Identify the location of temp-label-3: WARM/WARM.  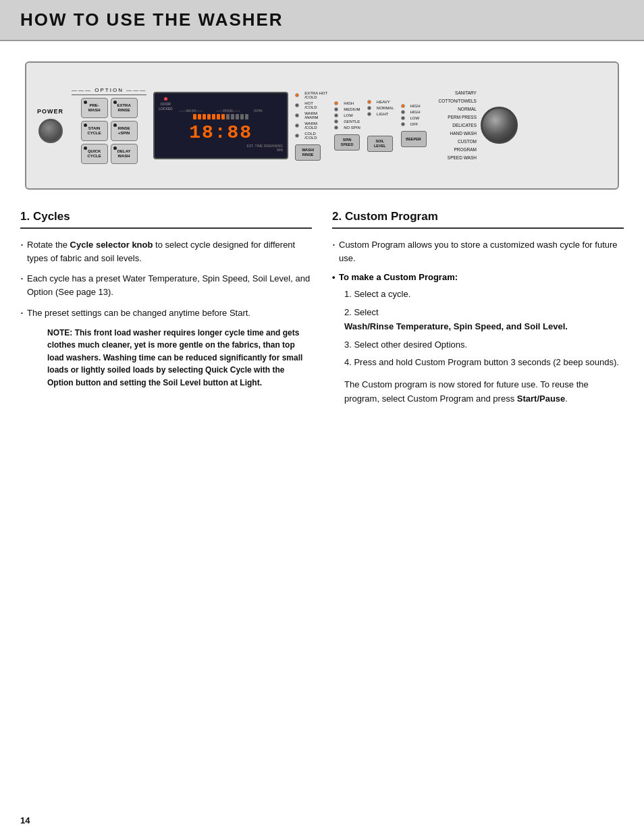
(311, 115).